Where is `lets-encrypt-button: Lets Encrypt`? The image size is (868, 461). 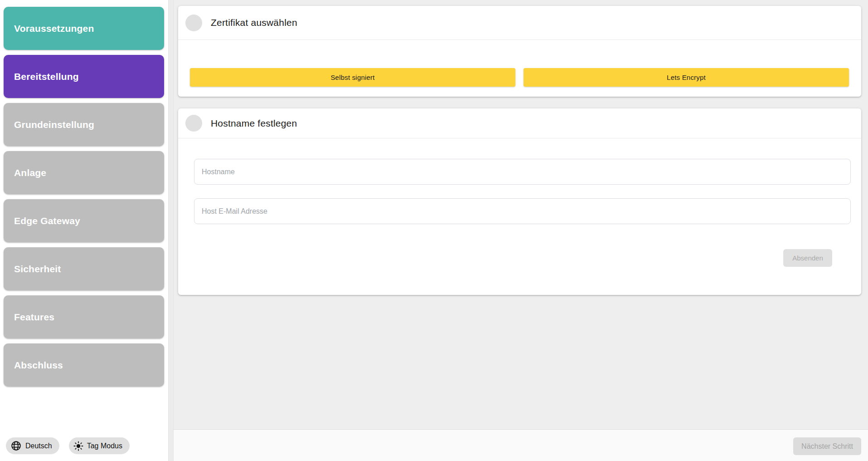 lets-encrypt-button: Lets Encrypt is located at coordinates (686, 77).